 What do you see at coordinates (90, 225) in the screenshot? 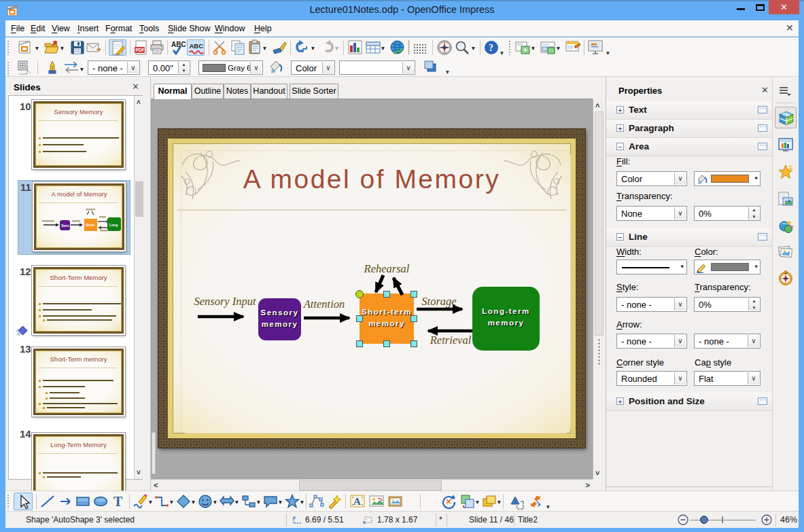
I see `svg-text: Short` at bounding box center [90, 225].